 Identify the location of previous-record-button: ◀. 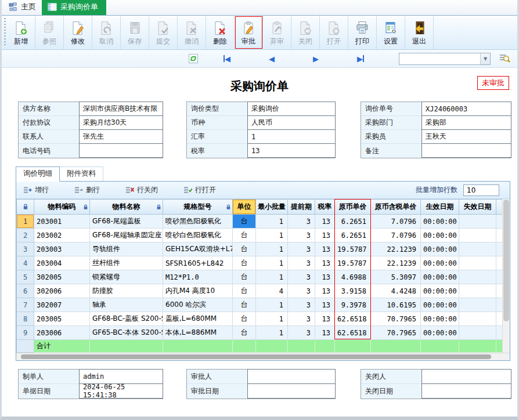
(272, 59).